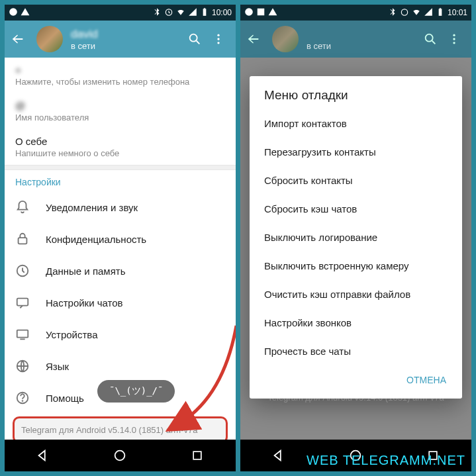  Describe the element at coordinates (120, 142) in the screenshot. I see `bio-title: О себе` at that location.